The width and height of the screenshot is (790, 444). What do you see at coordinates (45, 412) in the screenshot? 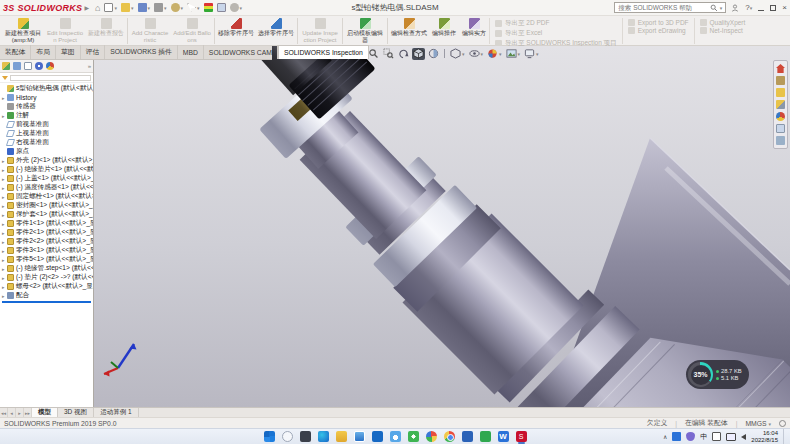
I see `doc-tab-model: 模型` at bounding box center [45, 412].